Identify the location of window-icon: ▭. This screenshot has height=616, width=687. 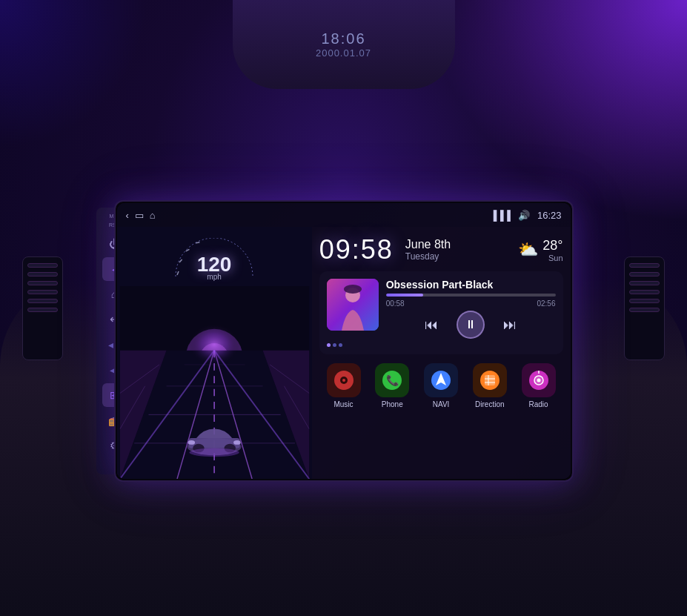
(139, 215).